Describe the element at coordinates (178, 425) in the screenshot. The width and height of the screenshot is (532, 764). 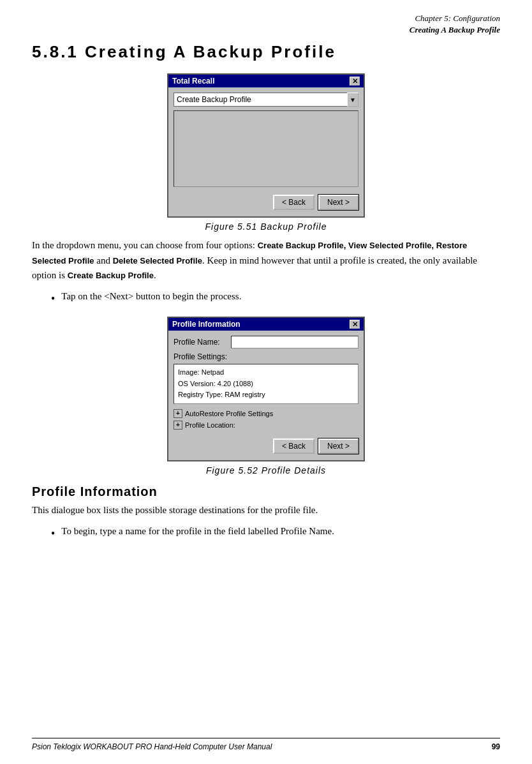
I see `profile-location-checkbox: +` at that location.